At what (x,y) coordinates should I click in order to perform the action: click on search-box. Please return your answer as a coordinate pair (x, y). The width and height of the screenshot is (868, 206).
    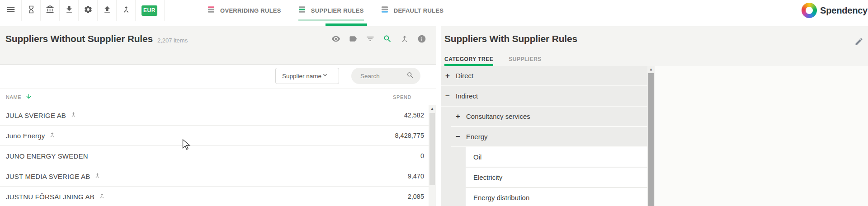
    Looking at the image, I should click on (386, 76).